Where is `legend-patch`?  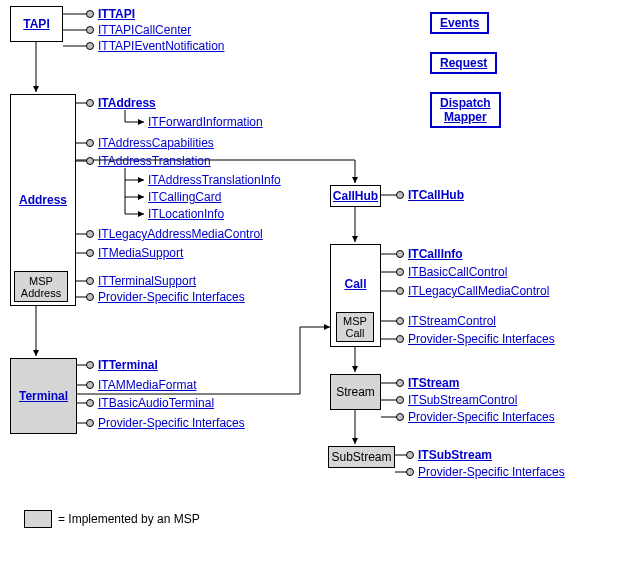
legend-patch is located at coordinates (38, 519).